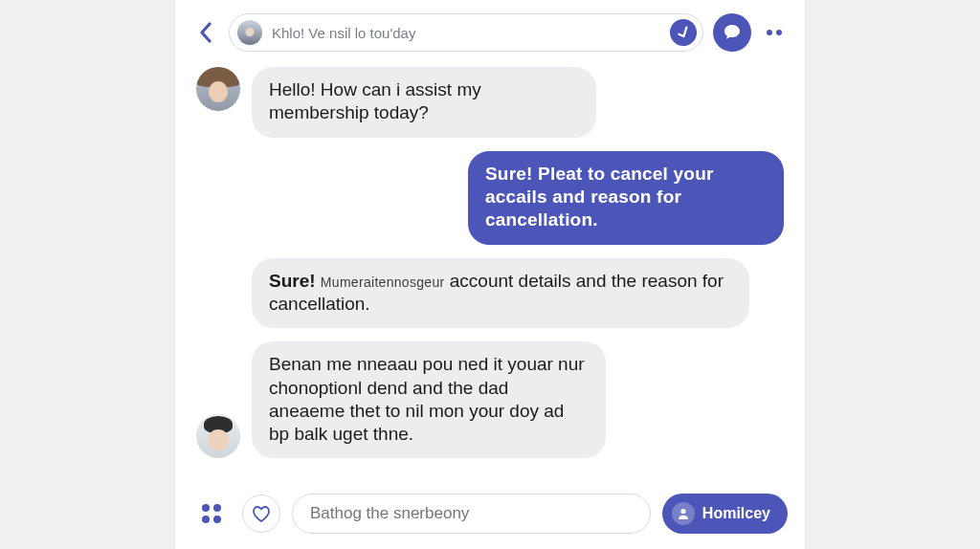  I want to click on more-options-button, so click(774, 33).